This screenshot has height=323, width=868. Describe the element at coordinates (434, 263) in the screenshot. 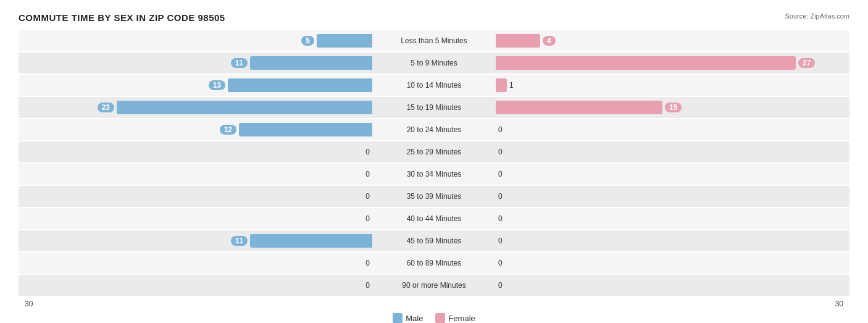

I see `bar-row: 060 to 89 Minutes0` at that location.